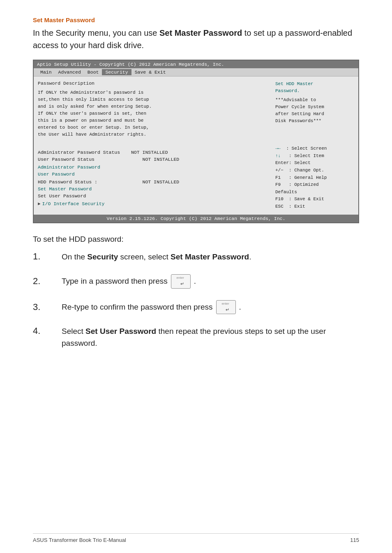 The width and height of the screenshot is (392, 553). Describe the element at coordinates (137, 308) in the screenshot. I see `step-3-label: Re-type to confirm the password then pre…` at that location.